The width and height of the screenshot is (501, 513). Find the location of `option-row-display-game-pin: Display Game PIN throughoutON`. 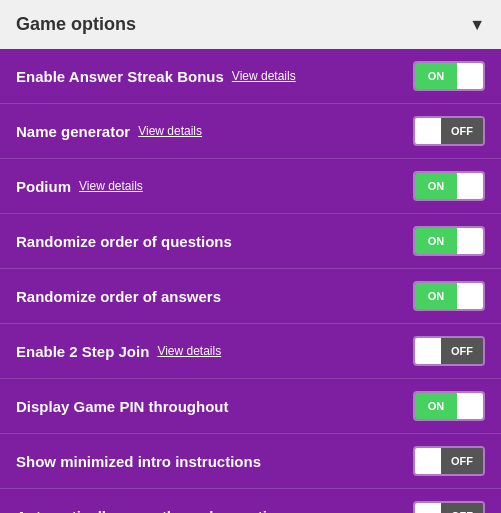

option-row-display-game-pin: Display Game PIN throughoutON is located at coordinates (250, 406).